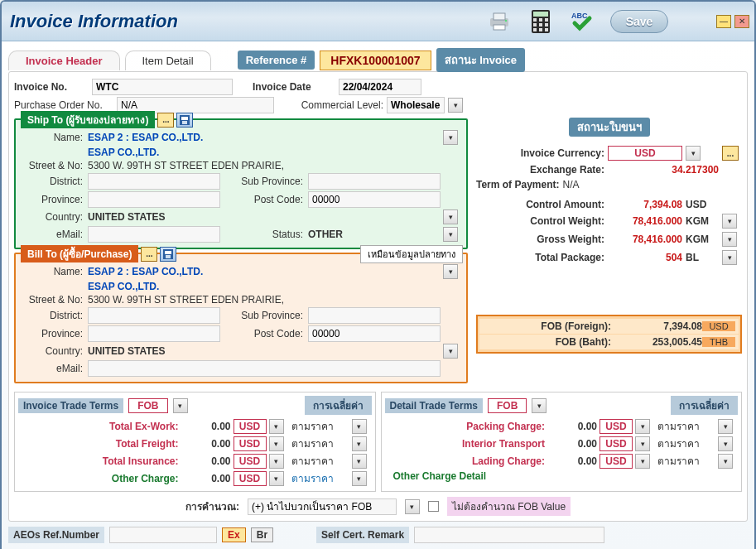  Describe the element at coordinates (645, 153) in the screenshot. I see `inv-currency-value: USD` at that location.